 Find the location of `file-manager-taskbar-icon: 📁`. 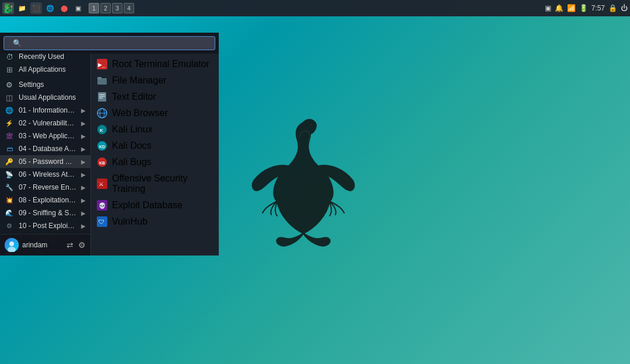

file-manager-taskbar-icon: 📁 is located at coordinates (22, 8).